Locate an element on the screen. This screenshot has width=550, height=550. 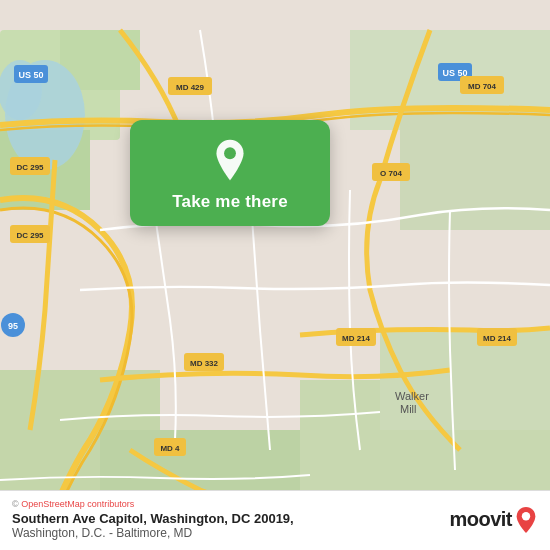
map-pin-icon is located at coordinates (230, 160).